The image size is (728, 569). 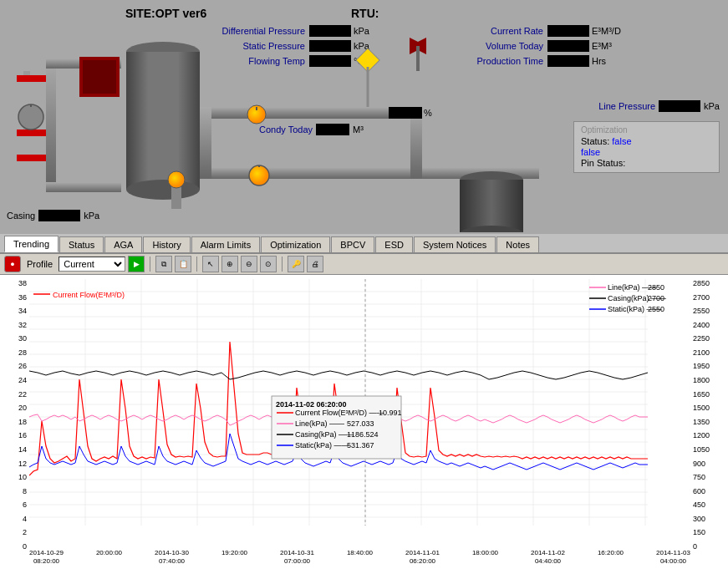 I want to click on tooltip-row1-label: Current Flow(E³M³/D) ——, so click(x=339, y=413).